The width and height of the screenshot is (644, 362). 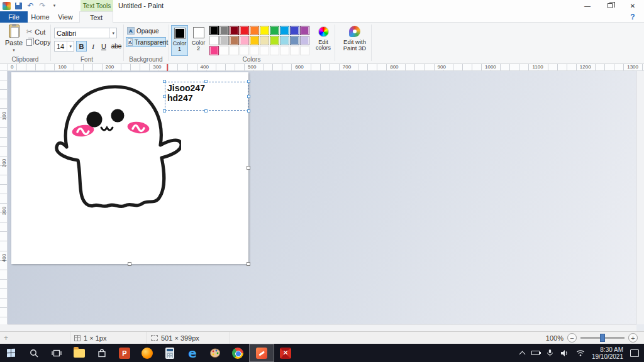 What do you see at coordinates (249, 111) in the screenshot?
I see `textbox-handle-se` at bounding box center [249, 111].